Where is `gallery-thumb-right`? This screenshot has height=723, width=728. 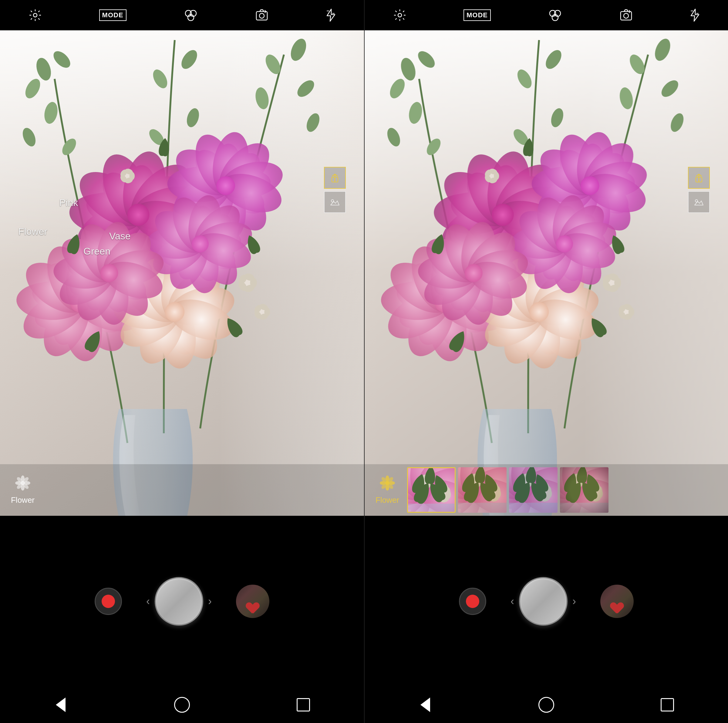 gallery-thumb-right is located at coordinates (617, 602).